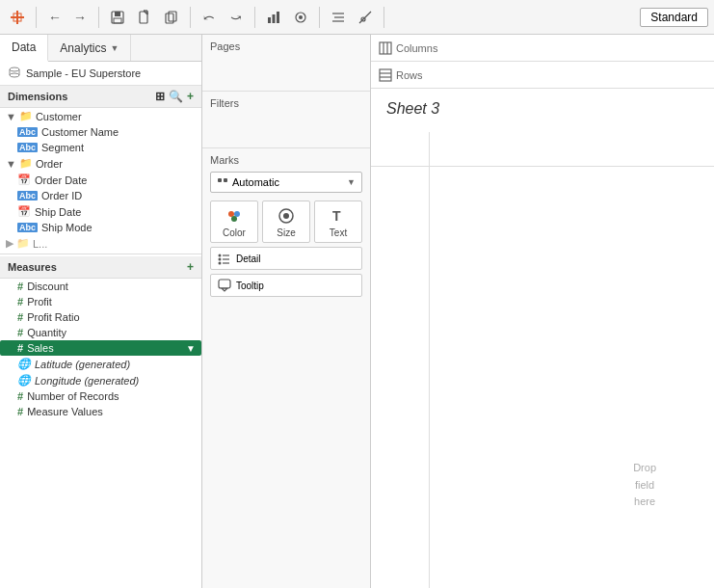 This screenshot has height=588, width=714. I want to click on field-segment: Abc Segment, so click(100, 147).